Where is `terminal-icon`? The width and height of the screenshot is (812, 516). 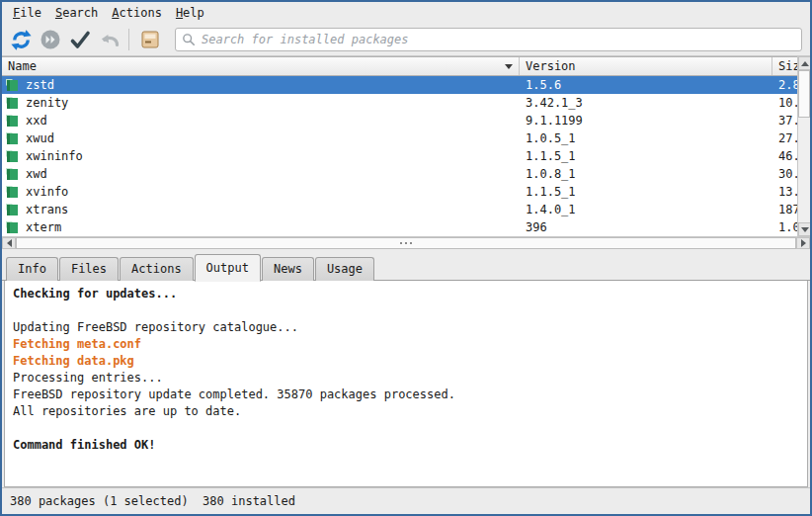
terminal-icon is located at coordinates (150, 40).